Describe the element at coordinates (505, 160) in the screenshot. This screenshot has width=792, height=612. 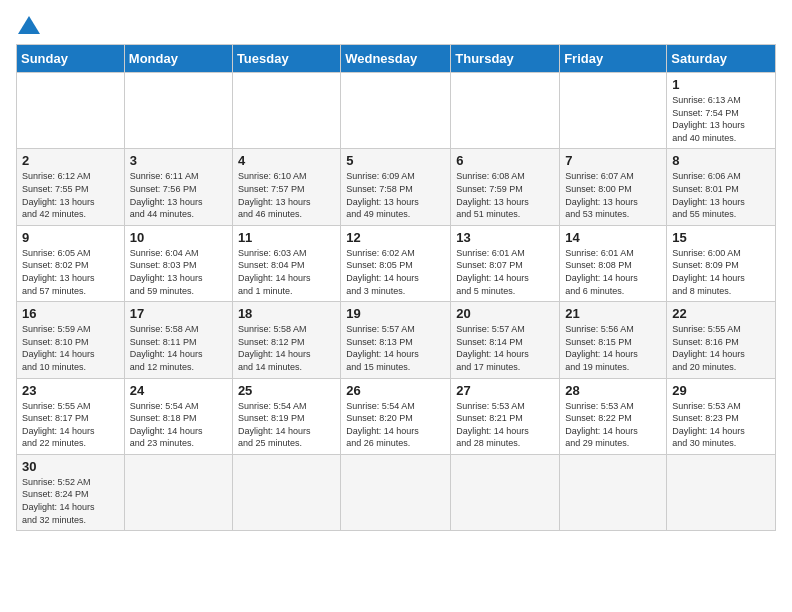
I see `day-number: 6` at that location.